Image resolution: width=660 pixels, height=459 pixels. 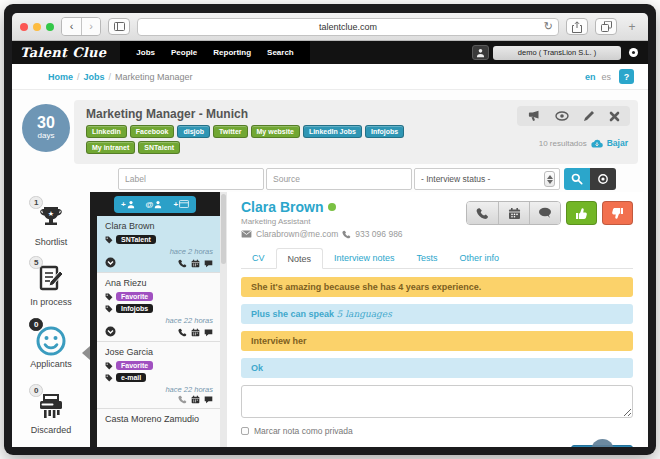 What do you see at coordinates (300, 258) in the screenshot?
I see `tab-notes: Notes` at bounding box center [300, 258].